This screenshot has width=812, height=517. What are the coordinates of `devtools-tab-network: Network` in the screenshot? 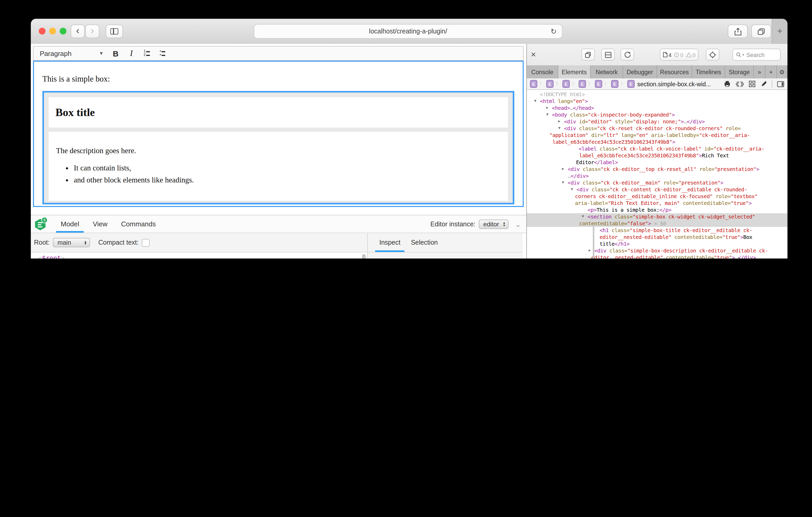 It's located at (607, 72).